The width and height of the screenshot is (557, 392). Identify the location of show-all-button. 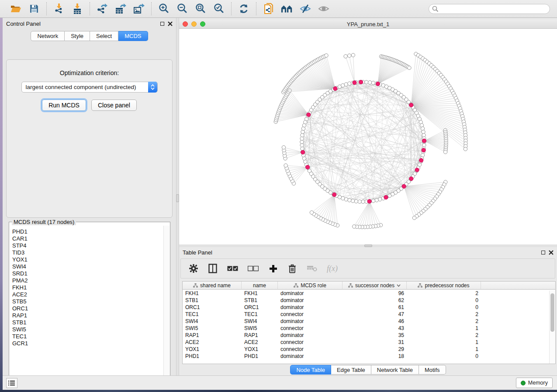
(324, 9).